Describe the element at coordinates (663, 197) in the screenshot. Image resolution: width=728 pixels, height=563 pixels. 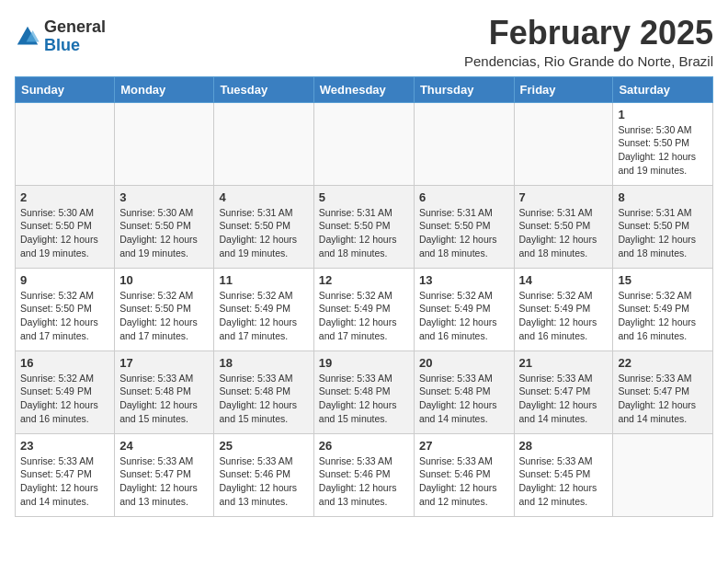
I see `day-number: 8` at that location.